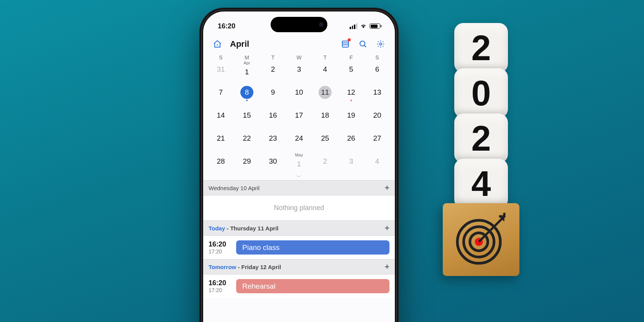 This screenshot has width=644, height=322. Describe the element at coordinates (273, 161) in the screenshot. I see `day-number: 30` at that location.